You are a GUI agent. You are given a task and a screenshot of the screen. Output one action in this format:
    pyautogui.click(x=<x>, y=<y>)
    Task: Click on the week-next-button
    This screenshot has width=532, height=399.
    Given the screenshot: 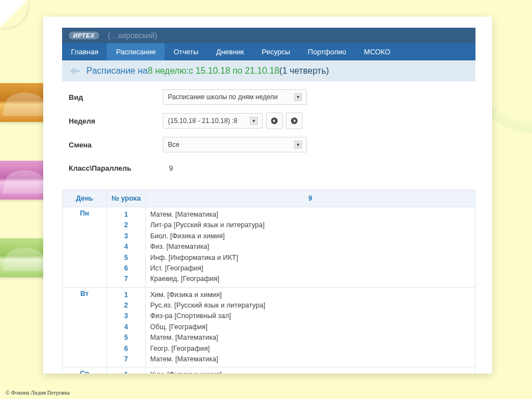 What is the action you would take?
    pyautogui.click(x=294, y=121)
    